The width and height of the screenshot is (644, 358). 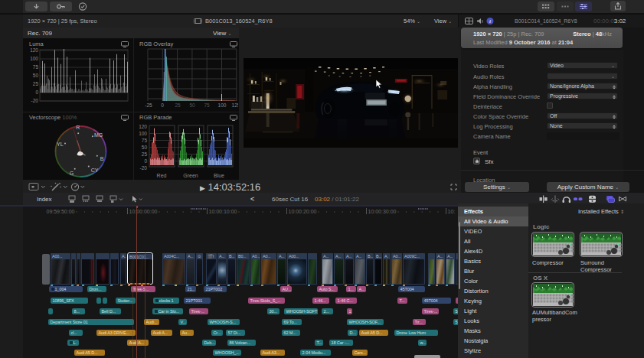 I want to click on svg-text: Red, so click(x=162, y=176).